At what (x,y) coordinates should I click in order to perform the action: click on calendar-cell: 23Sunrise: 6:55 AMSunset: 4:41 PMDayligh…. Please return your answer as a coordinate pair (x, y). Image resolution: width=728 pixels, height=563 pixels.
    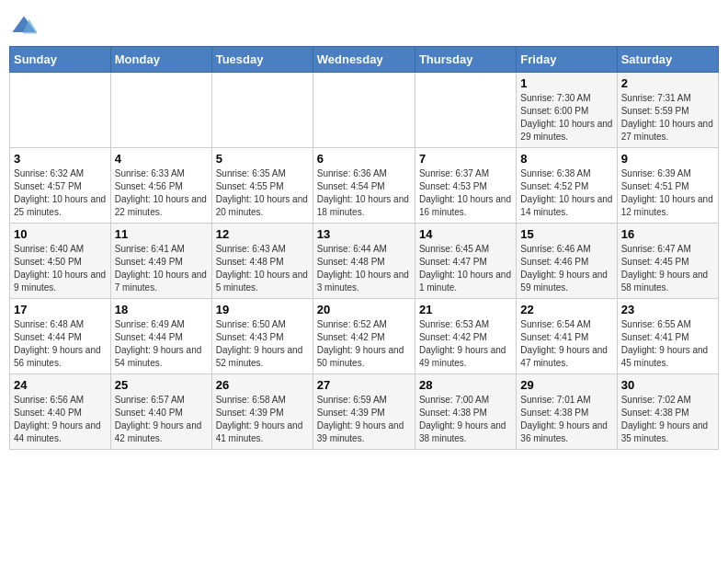
    Looking at the image, I should click on (667, 337).